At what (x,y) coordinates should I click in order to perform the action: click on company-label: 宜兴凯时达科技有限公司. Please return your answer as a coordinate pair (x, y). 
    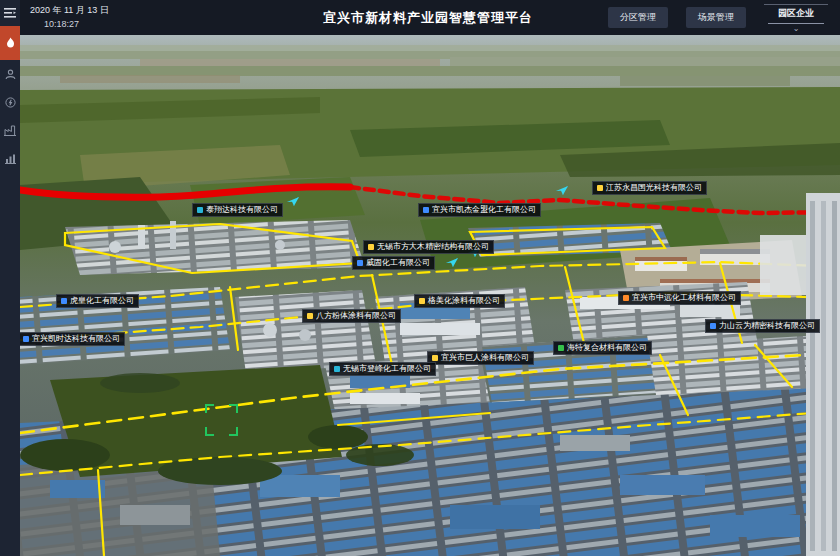
    Looking at the image, I should click on (72, 339).